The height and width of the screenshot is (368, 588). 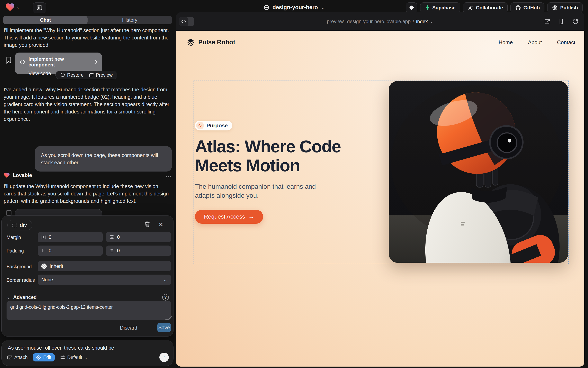 I want to click on padding-x-input: 0, so click(x=70, y=251).